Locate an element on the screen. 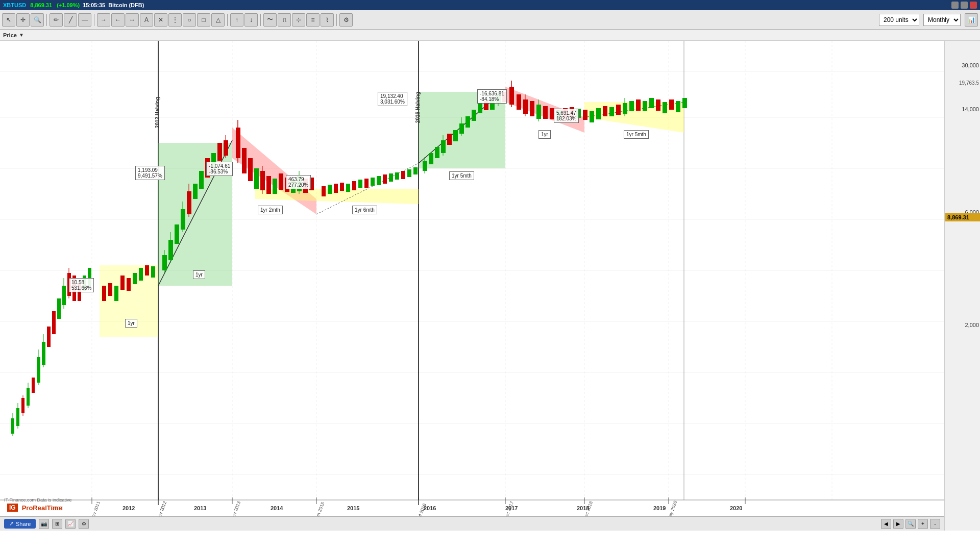 The image size is (980, 551). toolbar-right: 200 units 100 units 500 units Monthly We… is located at coordinates (928, 20).